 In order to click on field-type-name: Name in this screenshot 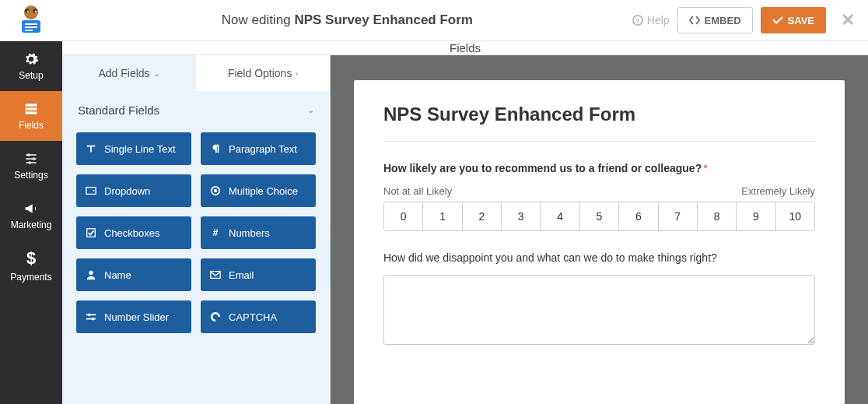, I will do `click(134, 275)`.